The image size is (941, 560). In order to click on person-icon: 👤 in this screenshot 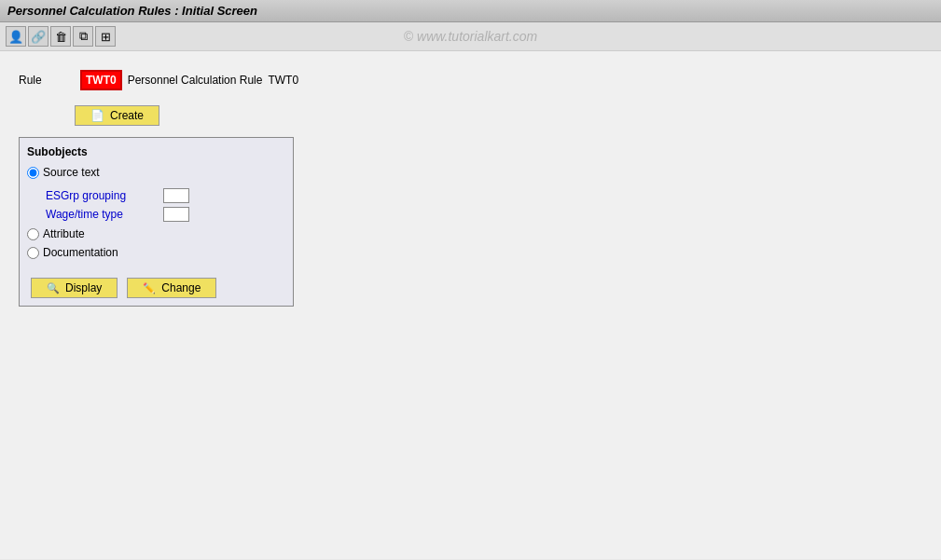, I will do `click(16, 36)`.